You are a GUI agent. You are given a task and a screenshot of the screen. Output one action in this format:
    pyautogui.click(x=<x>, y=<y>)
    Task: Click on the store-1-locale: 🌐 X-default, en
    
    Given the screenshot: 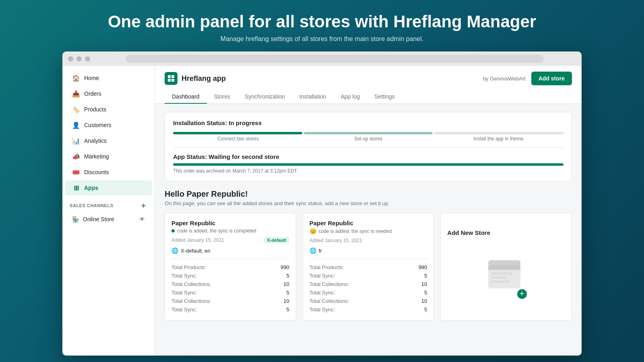 What is the action you would take?
    pyautogui.click(x=230, y=251)
    